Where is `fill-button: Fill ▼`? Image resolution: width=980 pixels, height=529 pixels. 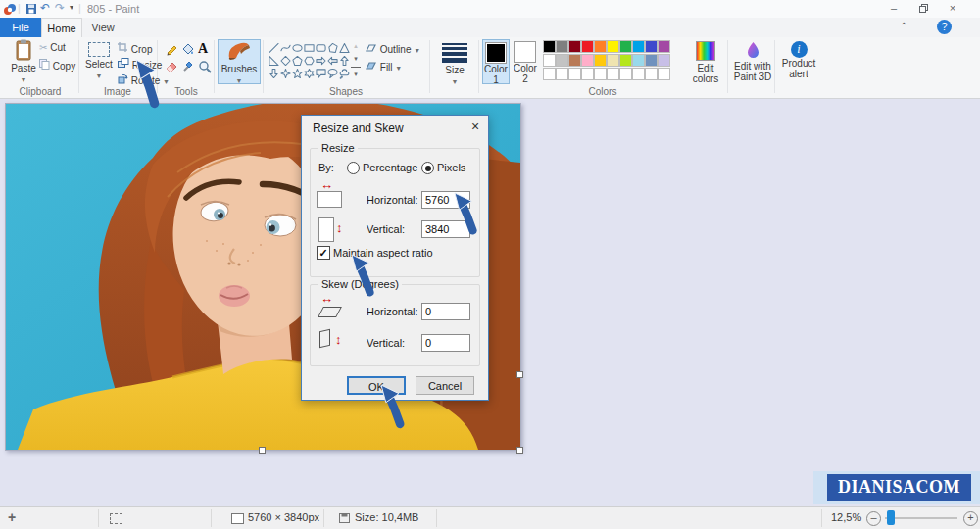
fill-button: Fill ▼ is located at coordinates (383, 67).